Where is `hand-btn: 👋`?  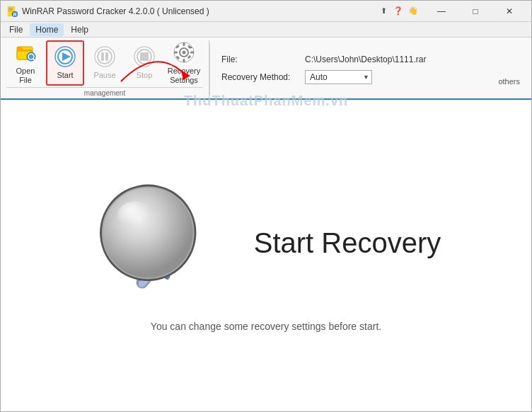 hand-btn: 👋 is located at coordinates (413, 11).